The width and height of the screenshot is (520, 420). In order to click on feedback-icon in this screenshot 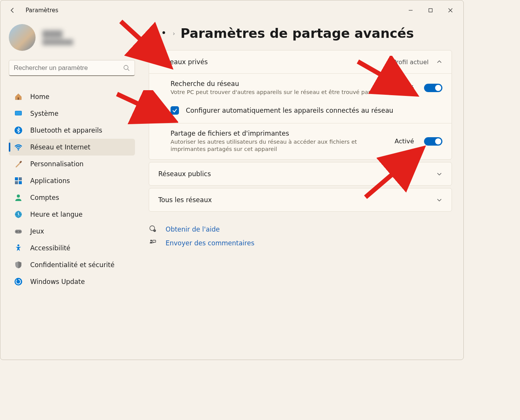, I will do `click(153, 243)`.